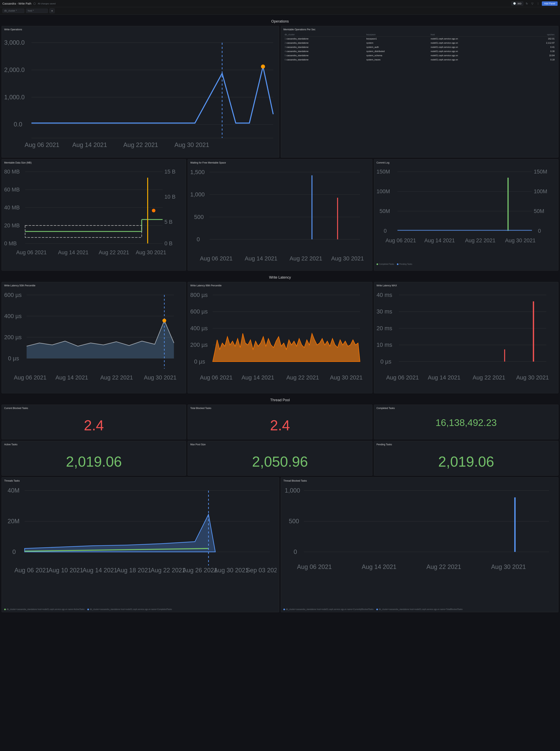  Describe the element at coordinates (397, 39) in the screenshot. I see `cell-keyspace: keyspace1` at that location.